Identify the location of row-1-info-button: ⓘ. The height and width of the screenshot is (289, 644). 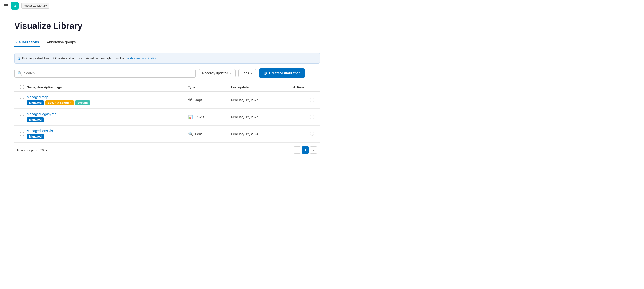
(312, 100).